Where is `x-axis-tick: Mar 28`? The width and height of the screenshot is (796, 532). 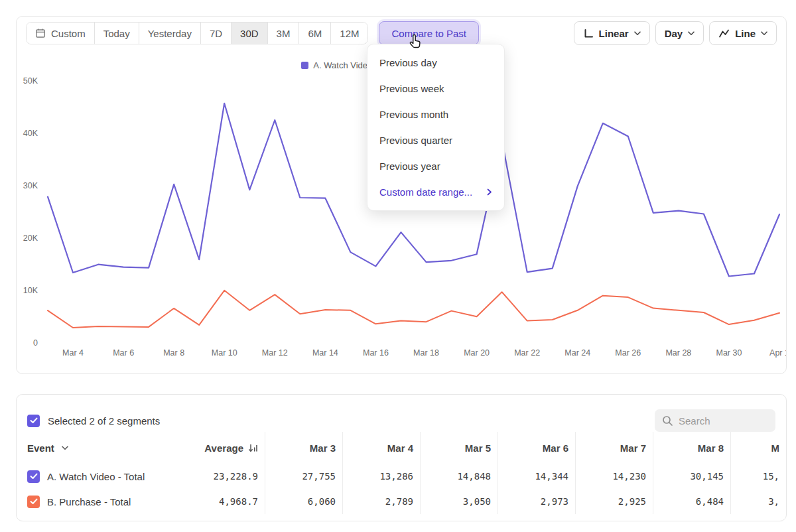
x-axis-tick: Mar 28 is located at coordinates (678, 353).